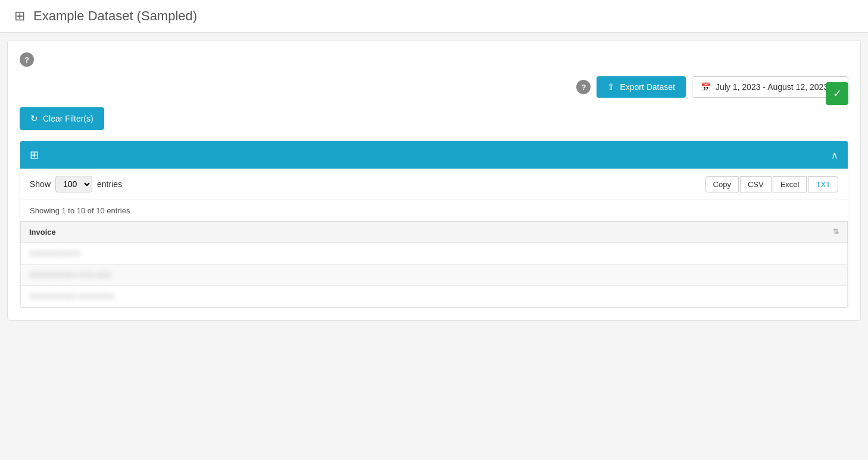  I want to click on export-dataset-button: ⇧ Export Dataset, so click(641, 87).